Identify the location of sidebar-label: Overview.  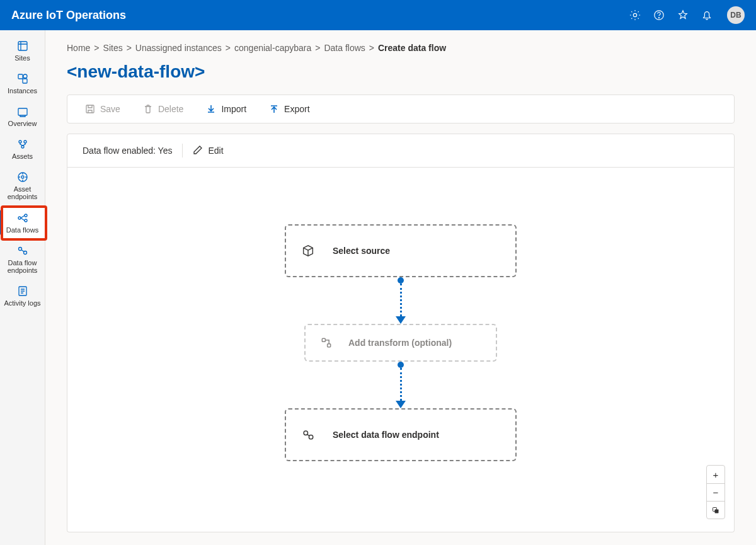
(23, 123).